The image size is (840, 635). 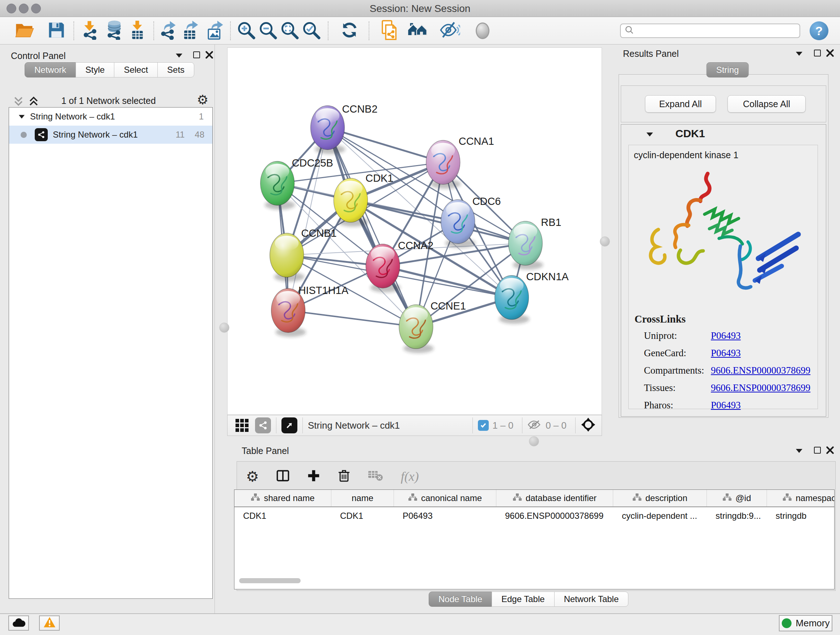 What do you see at coordinates (767, 104) in the screenshot?
I see `collapse-all-button: Collapse All` at bounding box center [767, 104].